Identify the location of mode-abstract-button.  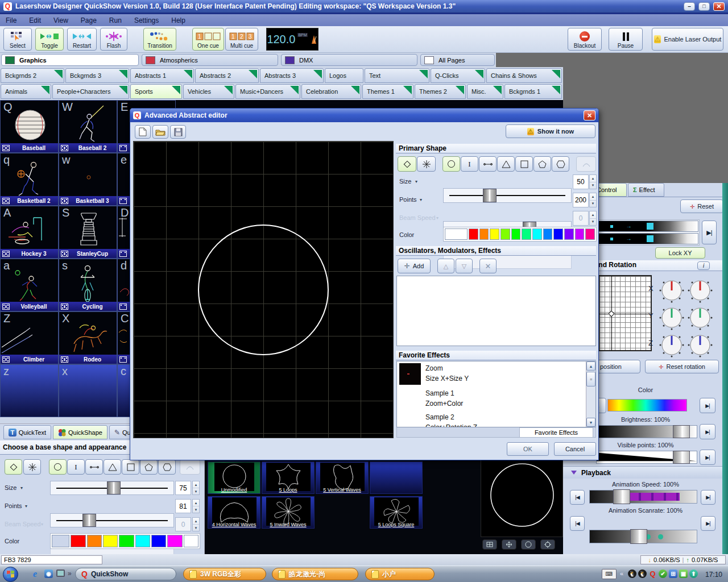
(407, 164).